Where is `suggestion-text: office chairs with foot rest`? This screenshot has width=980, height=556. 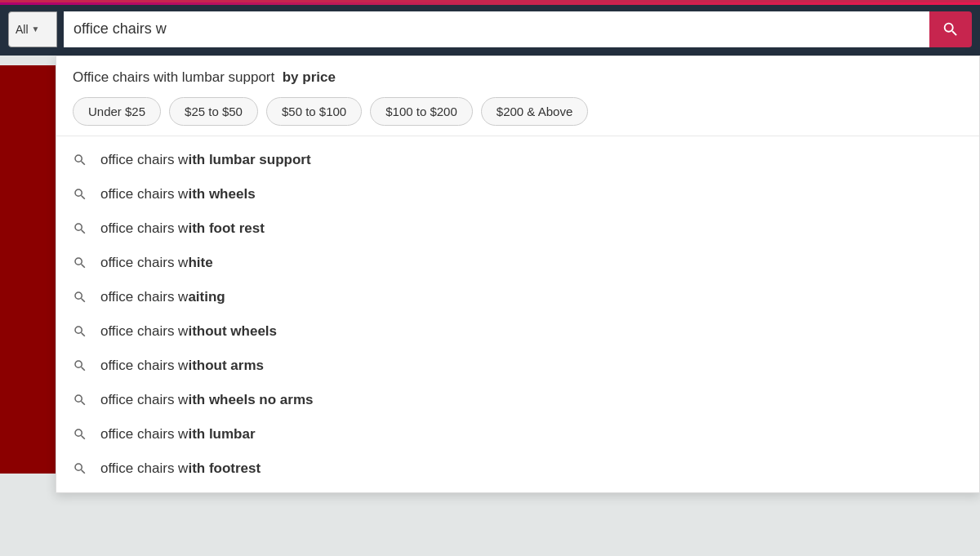
suggestion-text: office chairs with foot rest is located at coordinates (183, 229).